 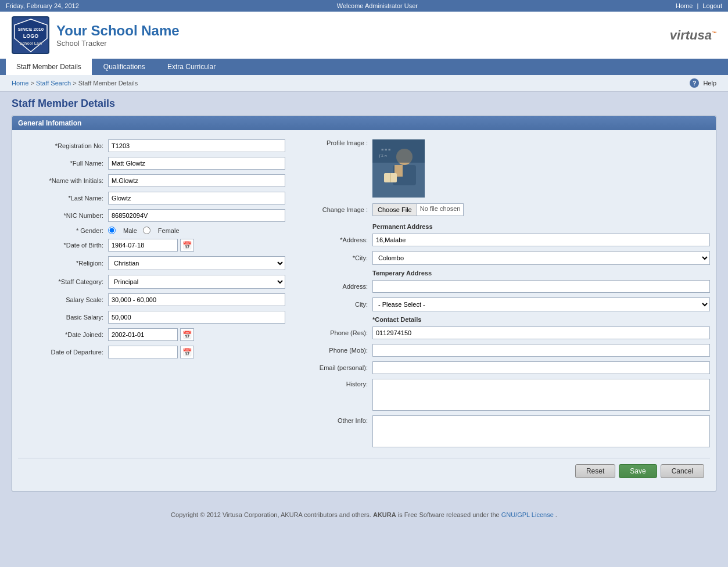 What do you see at coordinates (503, 431) in the screenshot?
I see `other-info-row: Other Info:` at bounding box center [503, 431].